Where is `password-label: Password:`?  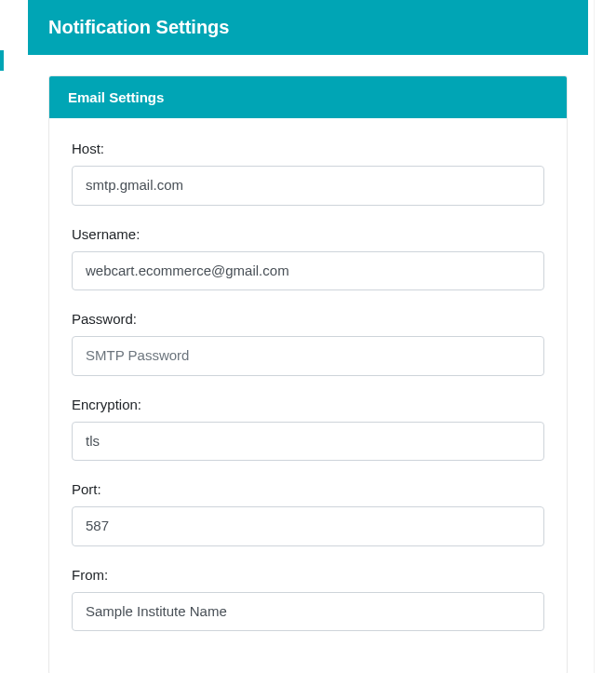 password-label: Password: is located at coordinates (308, 318).